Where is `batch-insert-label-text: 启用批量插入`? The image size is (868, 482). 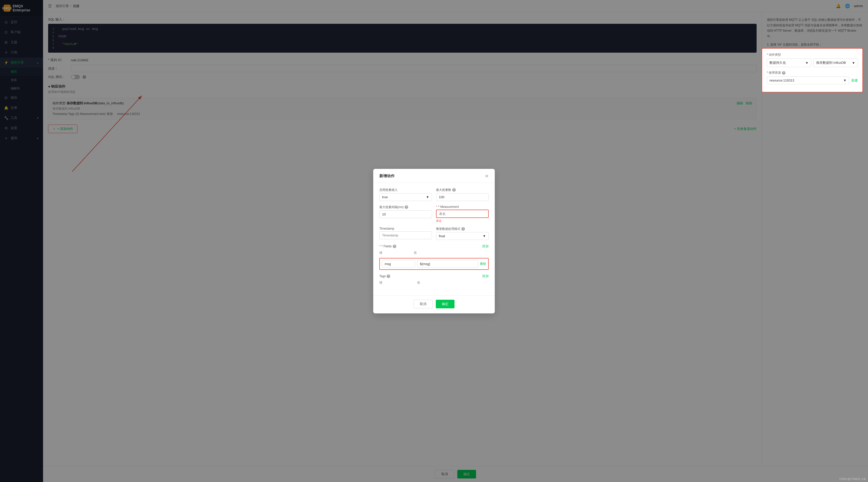
batch-insert-label-text: 启用批量插入 is located at coordinates (389, 190).